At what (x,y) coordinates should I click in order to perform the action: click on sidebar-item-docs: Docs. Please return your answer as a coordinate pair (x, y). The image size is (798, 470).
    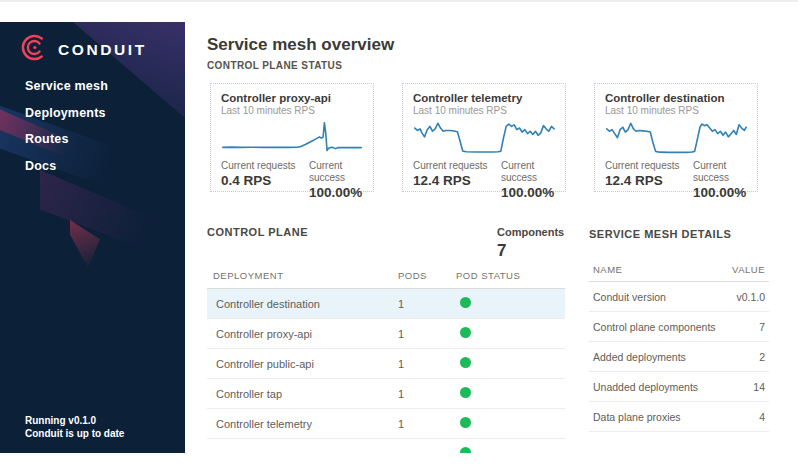
    Looking at the image, I should click on (66, 166).